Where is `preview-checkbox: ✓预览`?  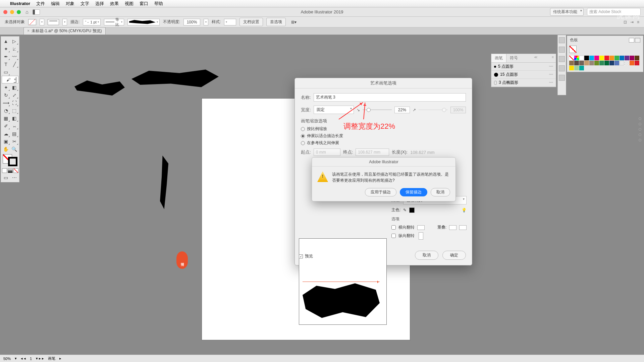 preview-checkbox: ✓预览 is located at coordinates (306, 256).